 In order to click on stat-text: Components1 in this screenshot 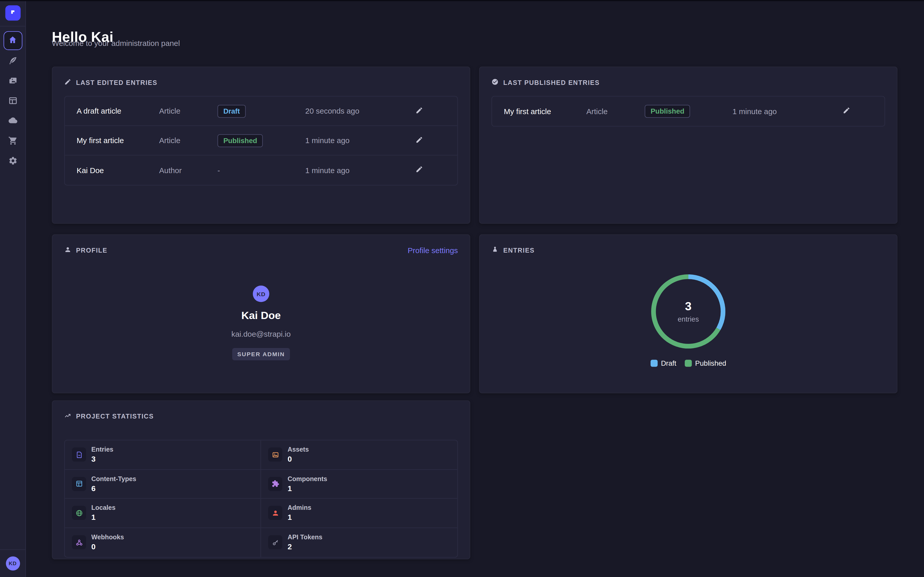, I will do `click(307, 484)`.